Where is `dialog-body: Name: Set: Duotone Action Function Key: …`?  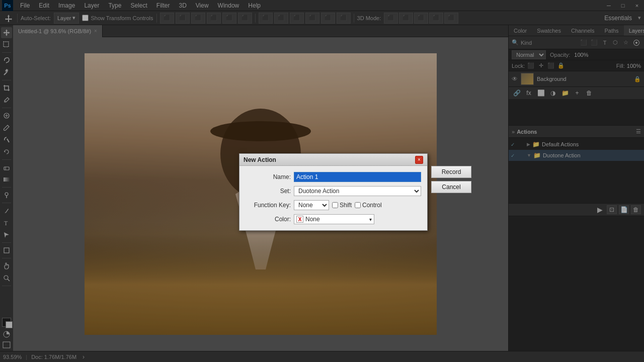
dialog-body: Name: Set: Duotone Action Function Key: … is located at coordinates (333, 198).